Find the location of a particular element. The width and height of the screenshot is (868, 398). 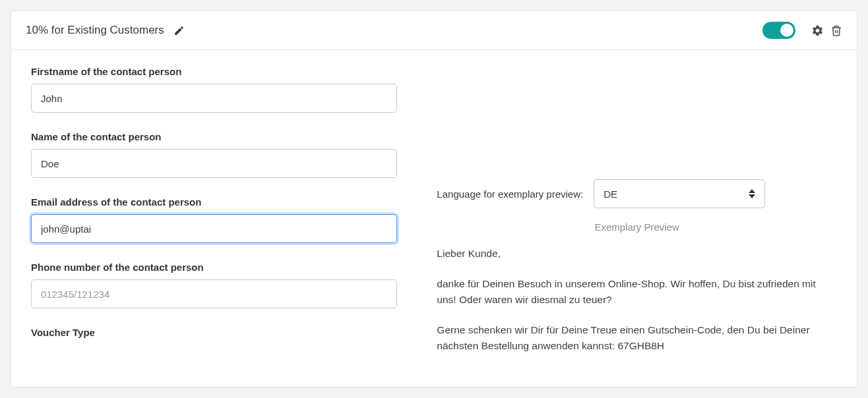

language-row: Language for exemplary preview: DE is located at coordinates (637, 194).